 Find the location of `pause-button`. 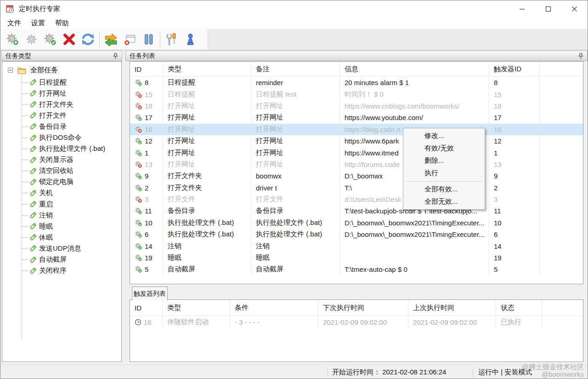

pause-button is located at coordinates (149, 40).